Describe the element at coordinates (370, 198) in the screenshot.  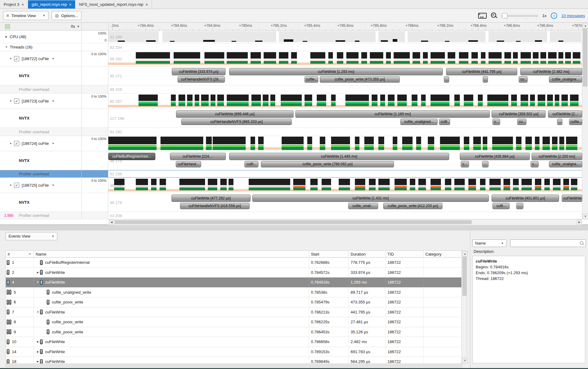
I see `nvtx-range-cufilewrite-1-431-ms: cuFileWrite [1.431 ms]` at that location.